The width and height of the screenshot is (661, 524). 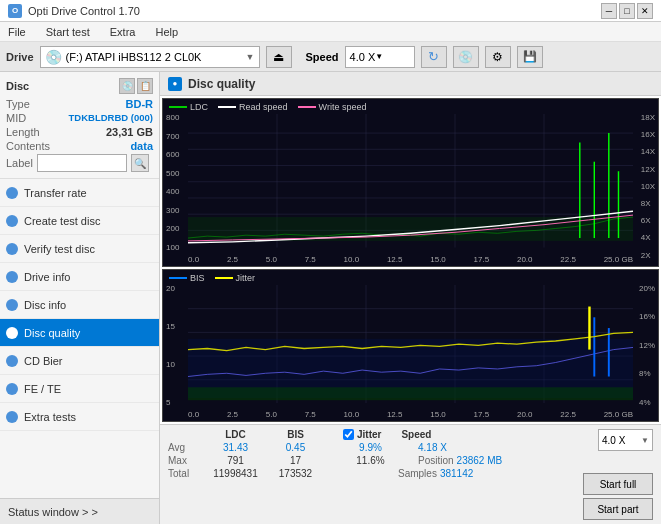 I want to click on create-test-disc-icon, so click(x=12, y=221).